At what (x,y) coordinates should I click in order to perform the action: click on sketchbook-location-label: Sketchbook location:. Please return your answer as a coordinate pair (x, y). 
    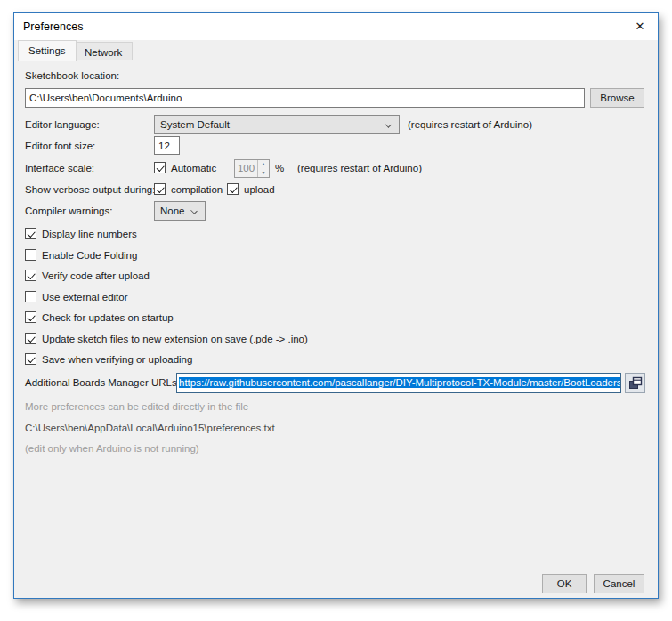
    Looking at the image, I should click on (72, 76).